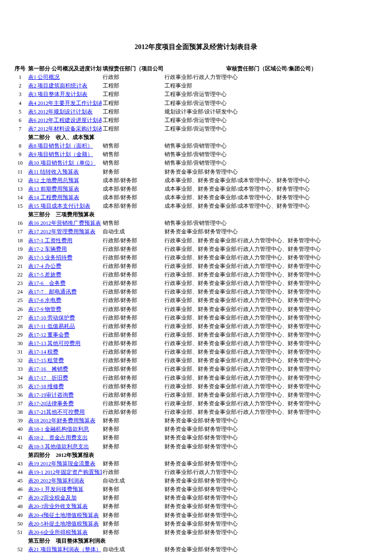 Image resolution: width=392 pixels, height=555 pixels. I want to click on table-row: 11表11 结转收入预算表财务部财务资金事业部/财务管理中心, so click(196, 172).